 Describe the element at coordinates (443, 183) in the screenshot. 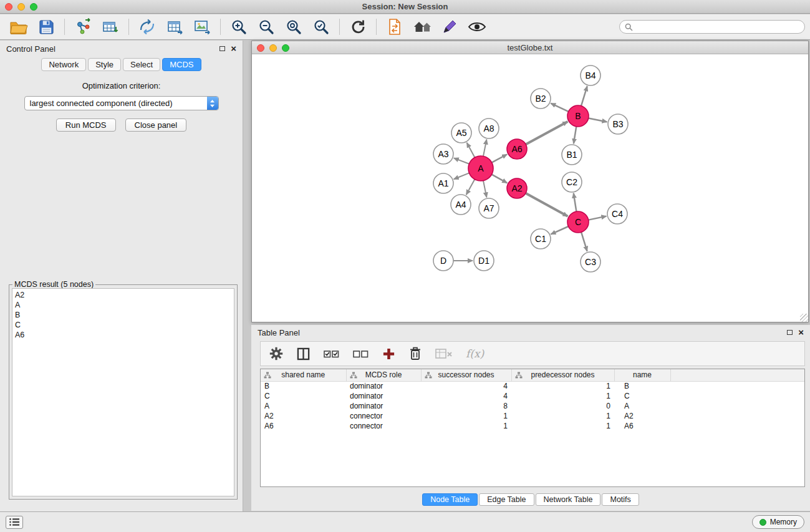

I see `graph-node-A1: A1` at that location.